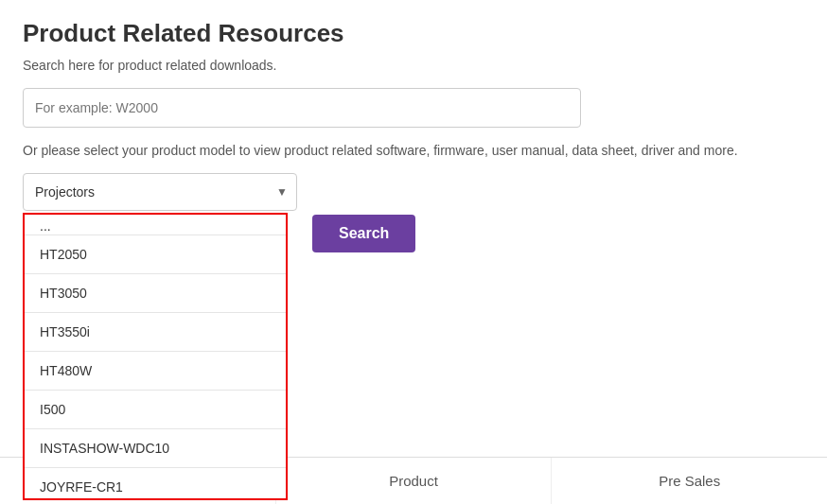  What do you see at coordinates (155, 371) in the screenshot?
I see `list-item: HT480W` at bounding box center [155, 371].